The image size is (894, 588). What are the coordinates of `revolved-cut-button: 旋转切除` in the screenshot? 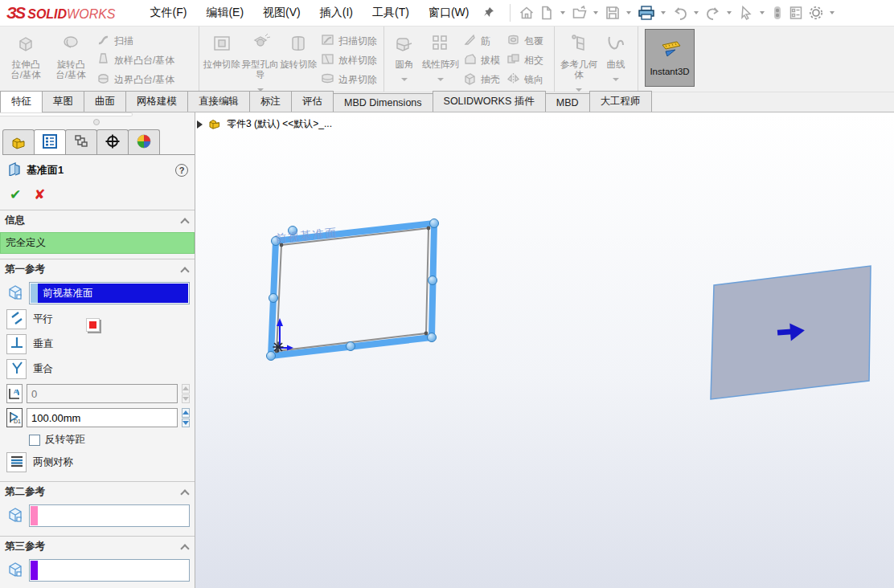 It's located at (298, 50).